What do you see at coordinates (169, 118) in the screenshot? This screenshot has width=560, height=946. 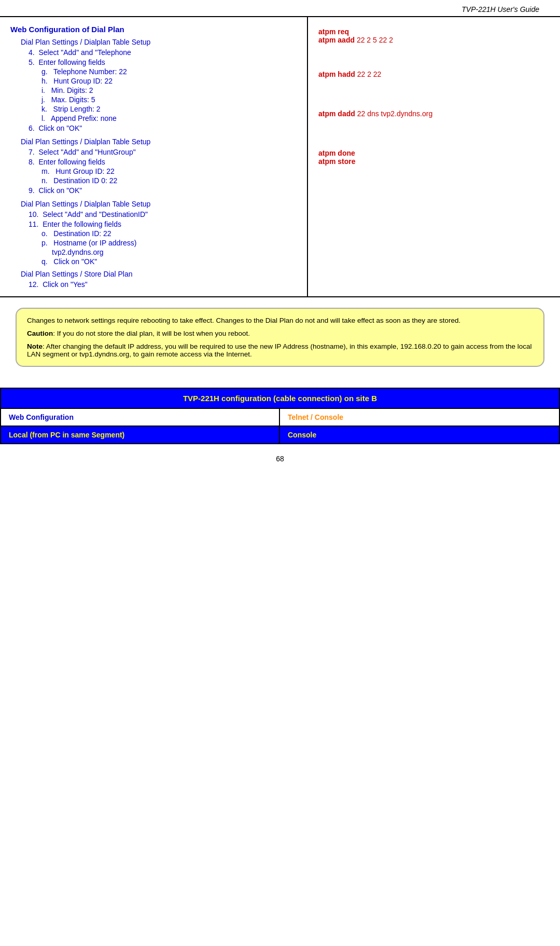 I see `sub-item-l: l. Append Prefix: none` at bounding box center [169, 118].